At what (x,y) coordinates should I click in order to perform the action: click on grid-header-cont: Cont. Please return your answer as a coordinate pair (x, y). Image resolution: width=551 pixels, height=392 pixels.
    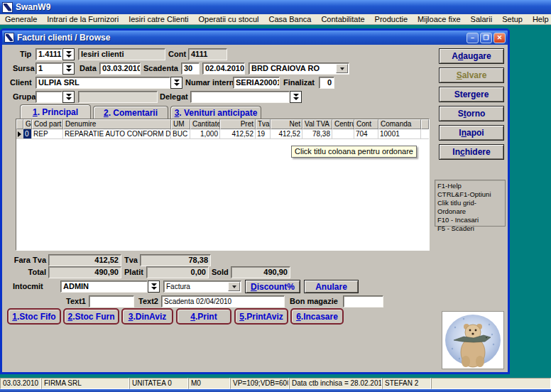
    Looking at the image, I should click on (366, 124).